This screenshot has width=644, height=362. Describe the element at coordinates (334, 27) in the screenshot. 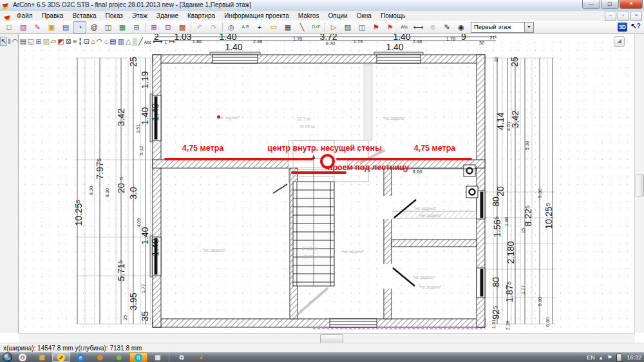

I see `lighting-icon: ▷` at that location.